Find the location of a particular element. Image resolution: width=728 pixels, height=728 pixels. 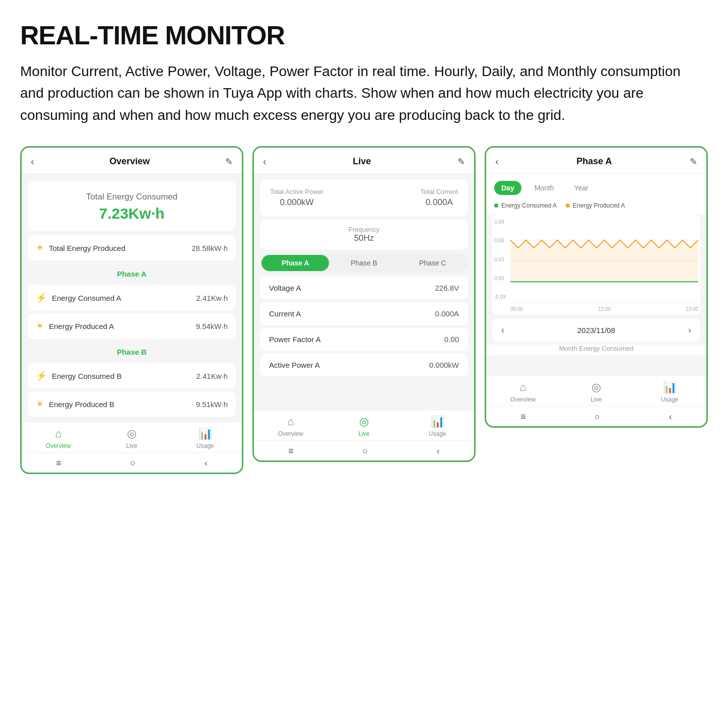

back-arrow-live: ‹ is located at coordinates (265, 161).